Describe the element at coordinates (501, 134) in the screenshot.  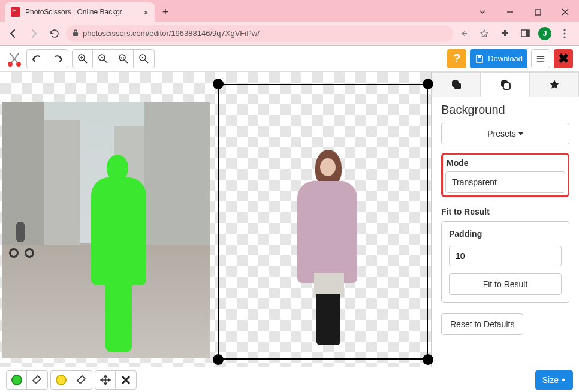
I see `presets-label: Presets` at that location.